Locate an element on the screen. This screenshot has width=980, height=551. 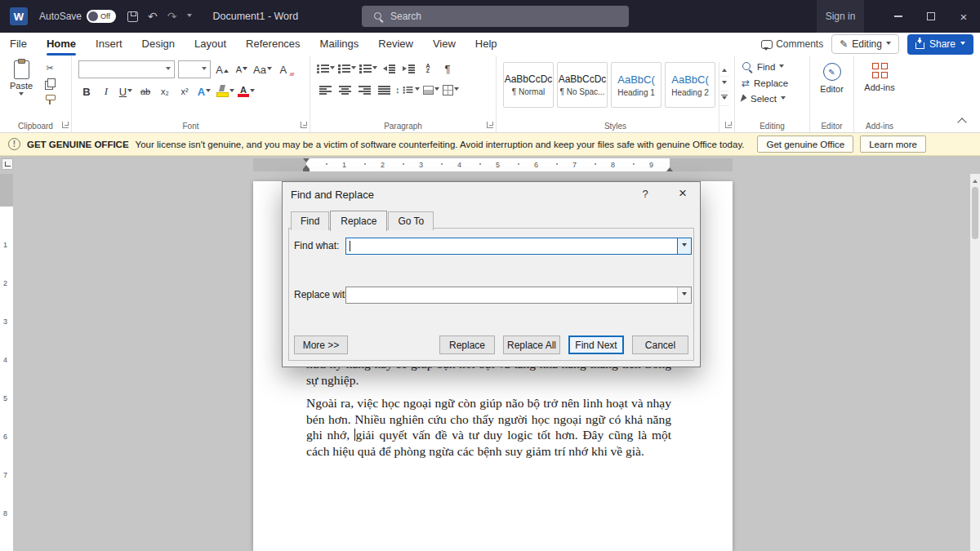
right-indent-marker is located at coordinates (670, 168).